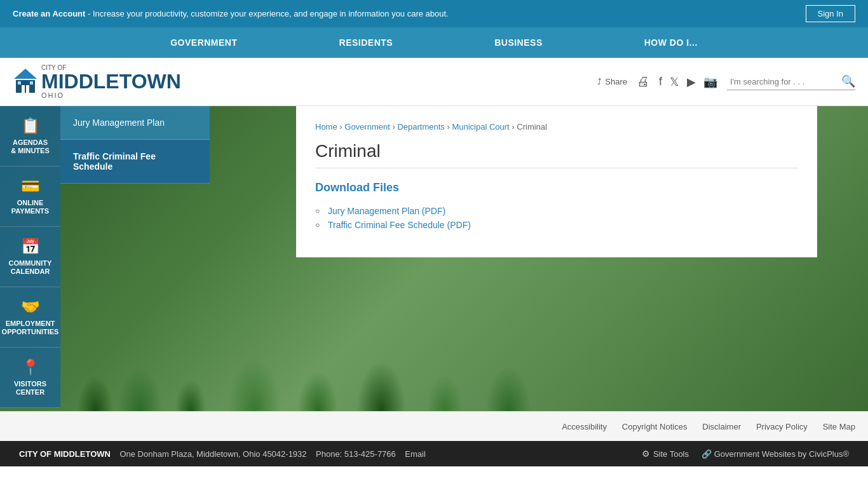 The width and height of the screenshot is (868, 488). I want to click on breadcrumb-current: Criminal, so click(532, 127).